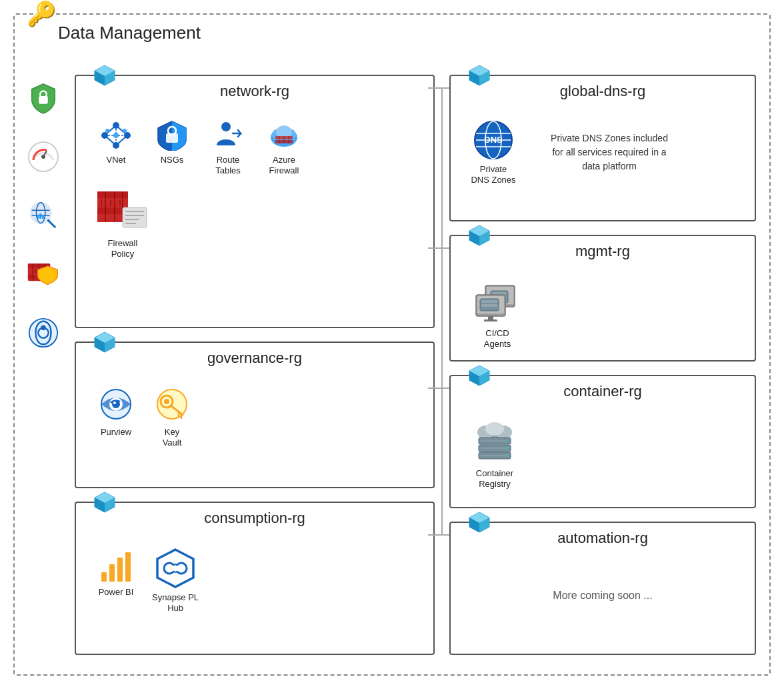  I want to click on container-registry-label: ContainerRegistry, so click(495, 479).